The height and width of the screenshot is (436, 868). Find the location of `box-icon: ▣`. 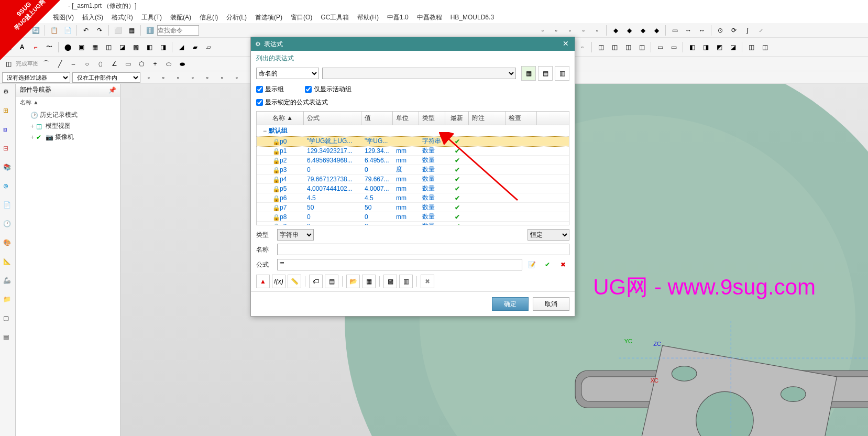

box-icon: ▣ is located at coordinates (81, 47).